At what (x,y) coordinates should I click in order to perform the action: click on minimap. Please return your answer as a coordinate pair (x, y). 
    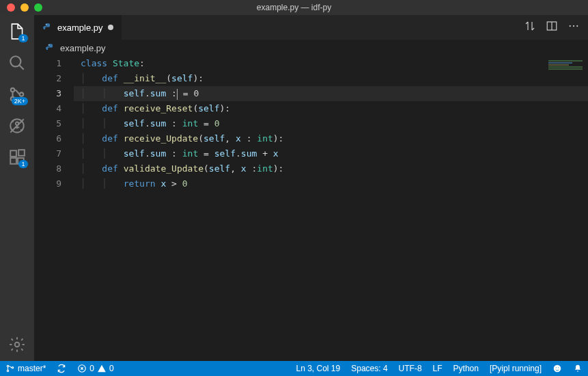
    Looking at the image, I should click on (565, 68).